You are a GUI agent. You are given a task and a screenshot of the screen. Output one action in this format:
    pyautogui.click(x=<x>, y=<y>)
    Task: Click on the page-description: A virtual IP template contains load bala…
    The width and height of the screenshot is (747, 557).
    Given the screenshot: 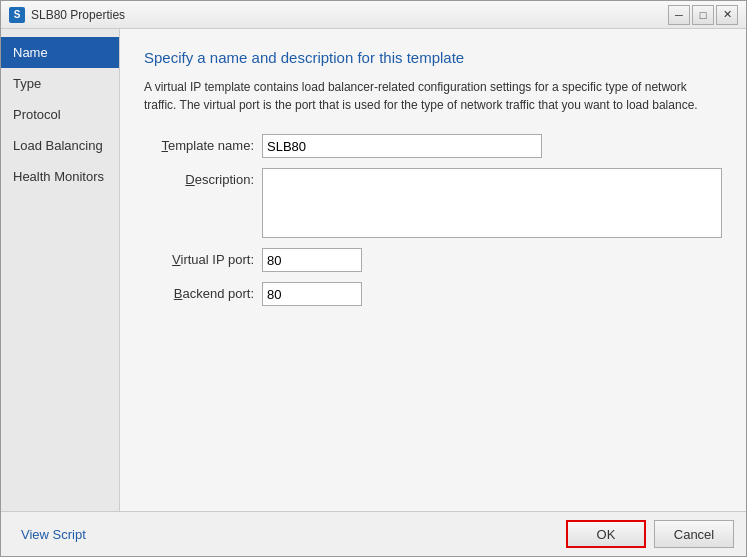 What is the action you would take?
    pyautogui.click(x=433, y=96)
    